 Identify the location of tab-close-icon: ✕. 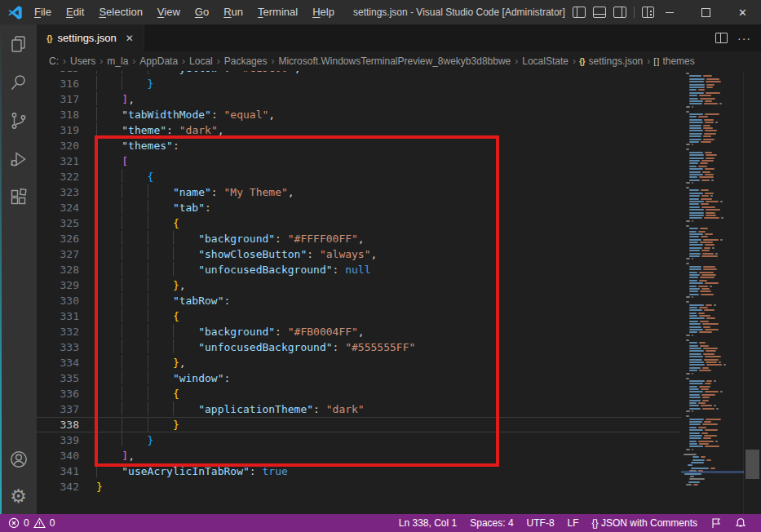
(130, 38).